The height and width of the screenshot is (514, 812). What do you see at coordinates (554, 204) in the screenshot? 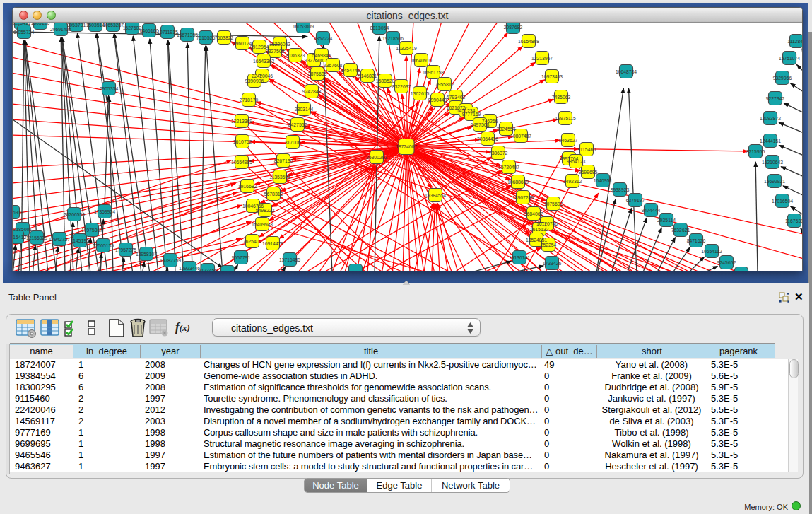
I see `svg-text: 1075692` at bounding box center [554, 204].